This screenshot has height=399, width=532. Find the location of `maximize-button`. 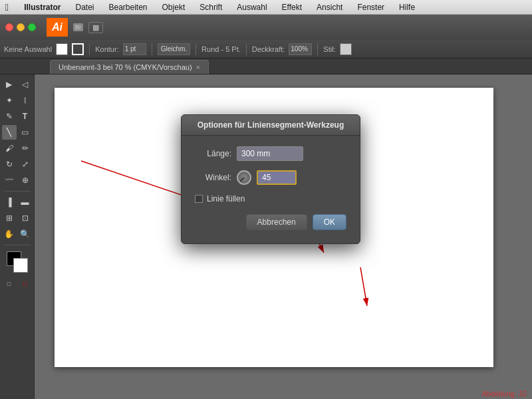

maximize-button is located at coordinates (32, 27).